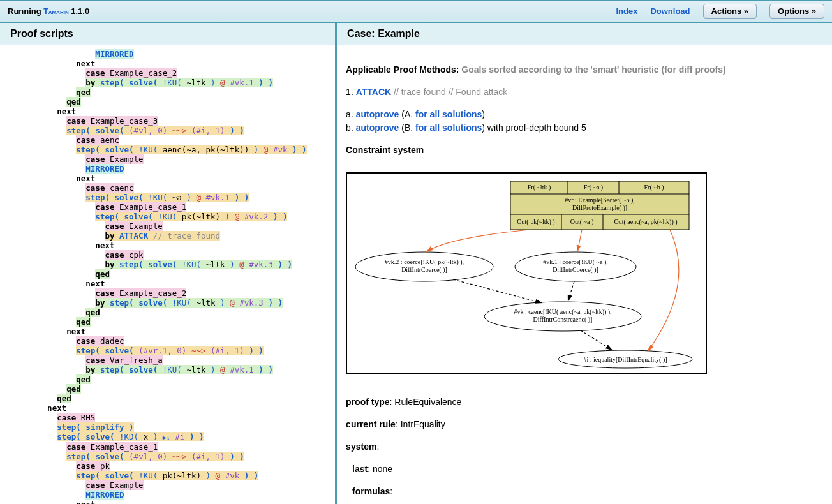 This screenshot has height=504, width=832. What do you see at coordinates (584, 447) in the screenshot?
I see `system: system:` at bounding box center [584, 447].